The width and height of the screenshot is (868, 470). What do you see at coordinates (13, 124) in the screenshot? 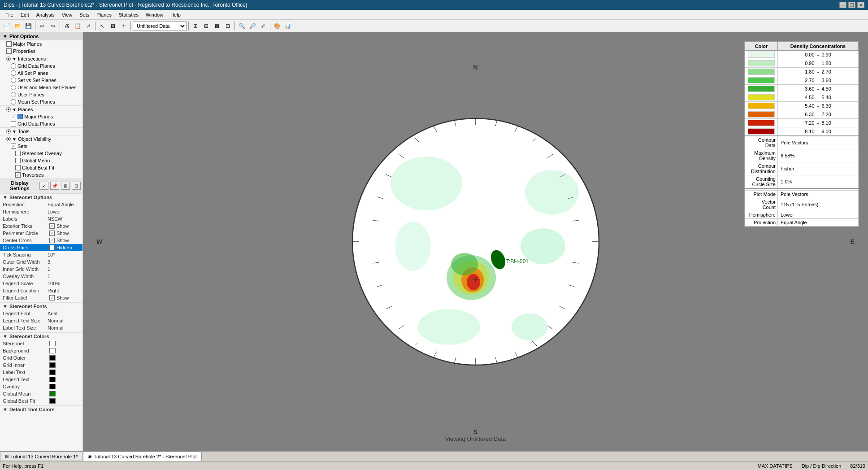
I see `grid-data-planes-check2` at bounding box center [13, 124].